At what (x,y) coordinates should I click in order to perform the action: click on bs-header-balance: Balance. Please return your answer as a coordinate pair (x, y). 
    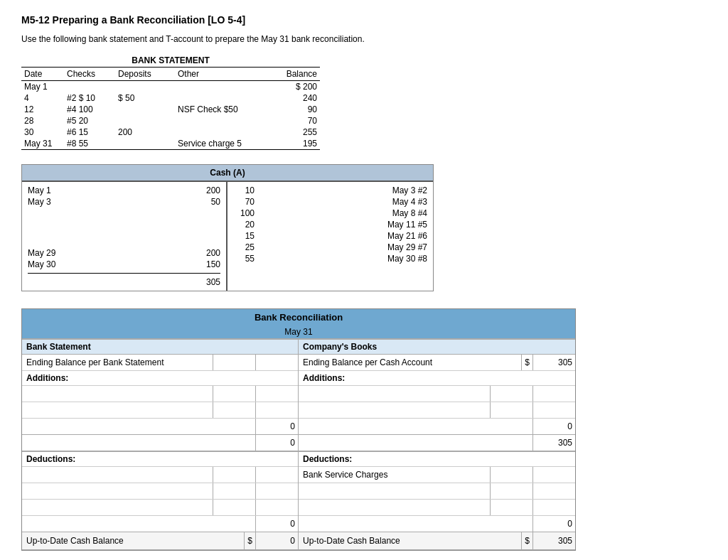
    Looking at the image, I should click on (290, 74).